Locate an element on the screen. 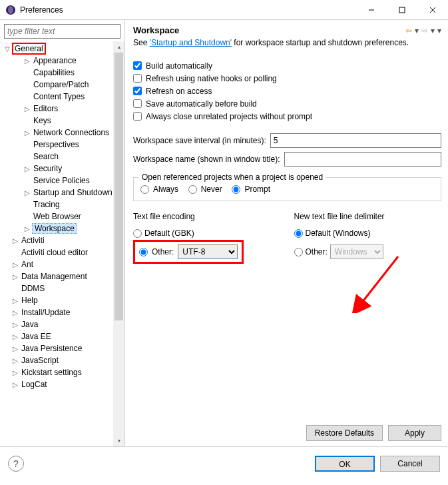  refresh-access-label: Refresh on access is located at coordinates (178, 91).